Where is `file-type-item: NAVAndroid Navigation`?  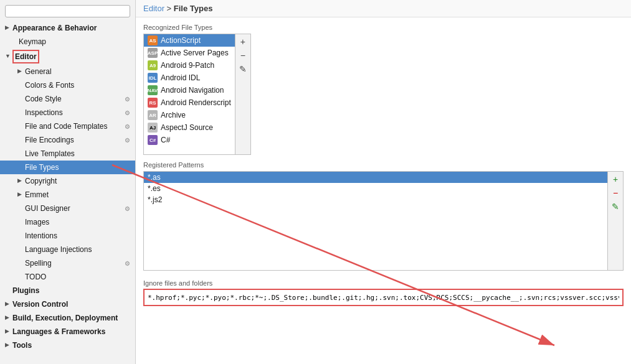 file-type-item: NAVAndroid Navigation is located at coordinates (189, 90).